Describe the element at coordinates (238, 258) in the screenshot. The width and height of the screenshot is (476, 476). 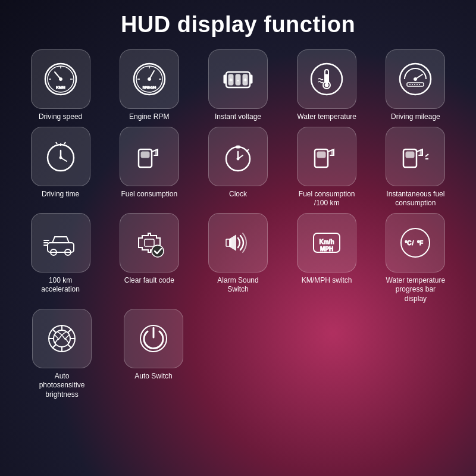
I see `feature-alarm-sound: Alarm Sound Switch` at that location.